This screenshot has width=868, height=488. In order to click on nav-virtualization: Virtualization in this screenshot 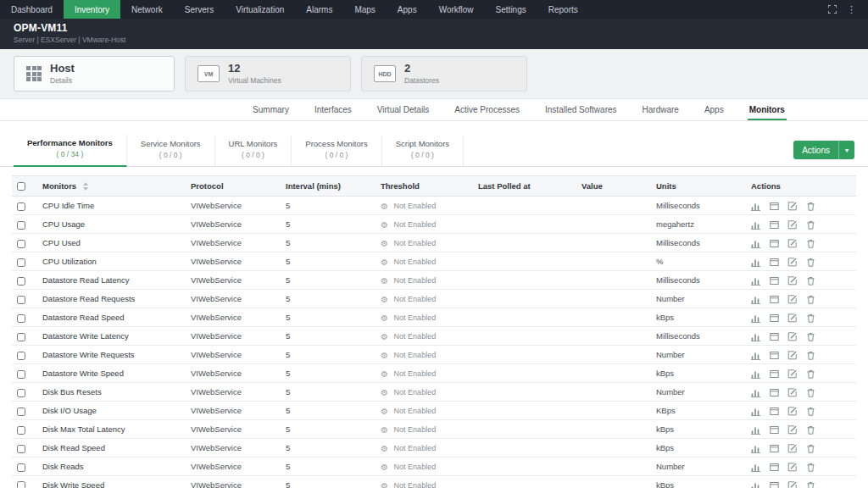, I will do `click(259, 9)`.